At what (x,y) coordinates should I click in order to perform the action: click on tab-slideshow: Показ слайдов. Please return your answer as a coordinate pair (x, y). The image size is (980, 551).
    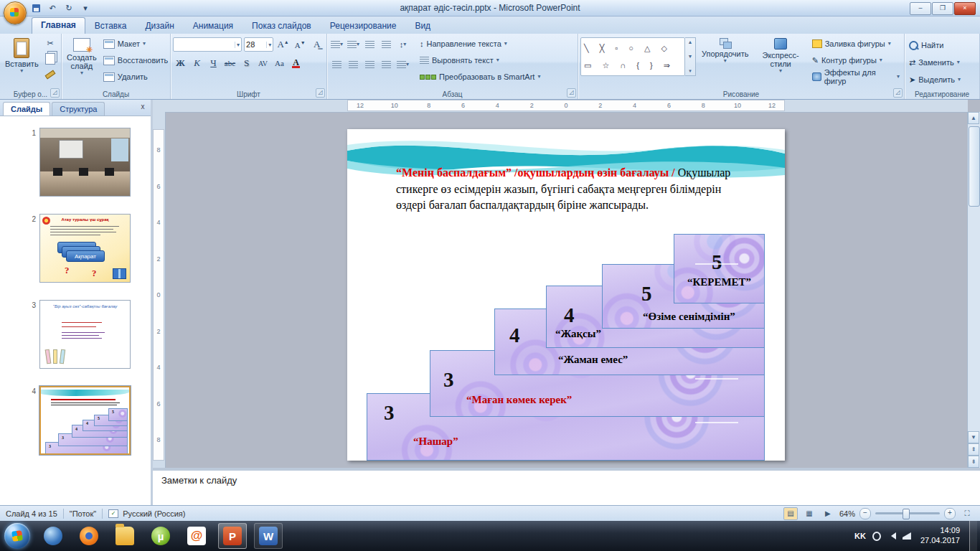
    Looking at the image, I should click on (281, 26).